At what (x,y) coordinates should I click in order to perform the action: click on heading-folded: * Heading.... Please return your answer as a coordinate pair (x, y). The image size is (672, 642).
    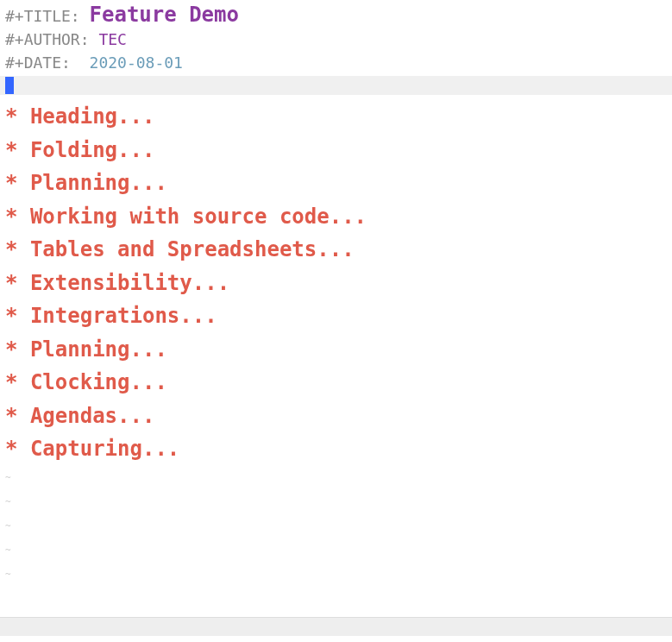
    Looking at the image, I should click on (338, 117).